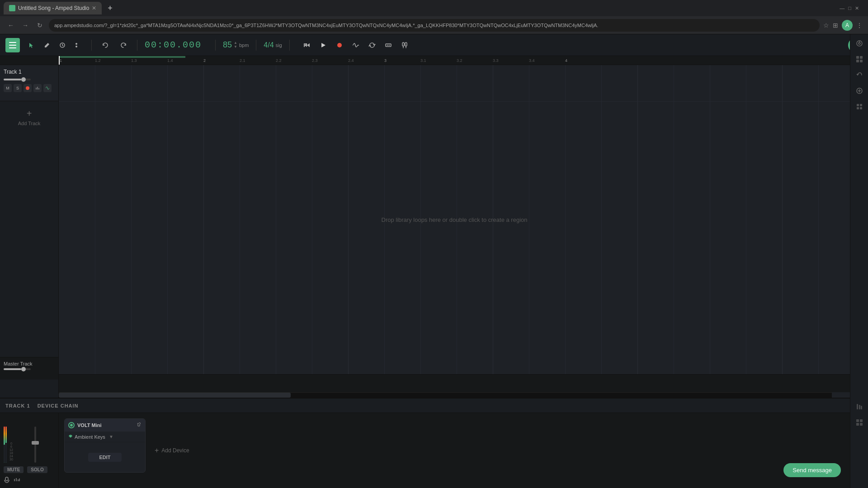  Describe the element at coordinates (14, 470) in the screenshot. I see `mute-button: MUTE` at that location.